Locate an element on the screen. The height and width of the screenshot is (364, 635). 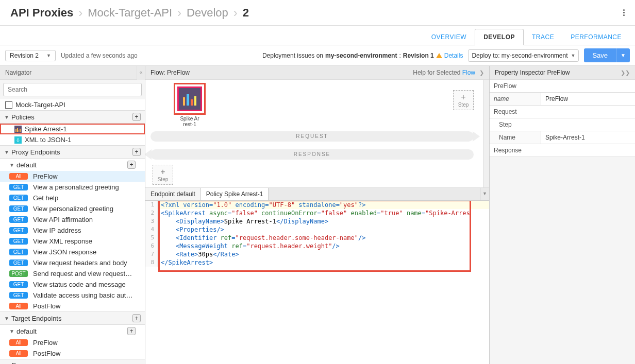
kebab-menu-icon is located at coordinates (624, 12).